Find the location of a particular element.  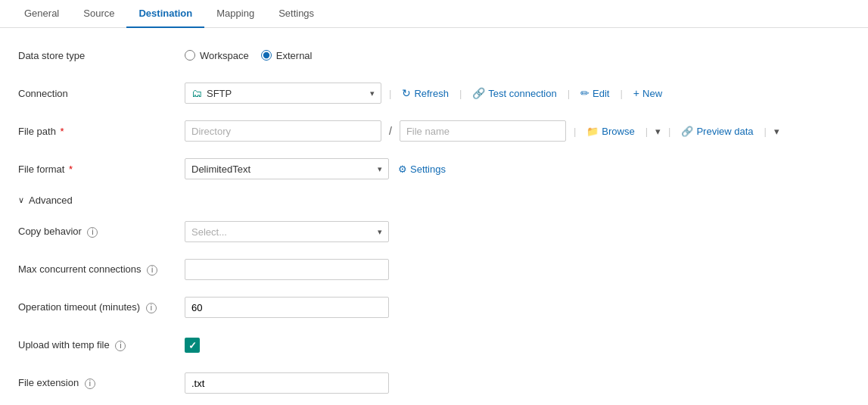

copy-behavior-info-icon: i is located at coordinates (92, 232).